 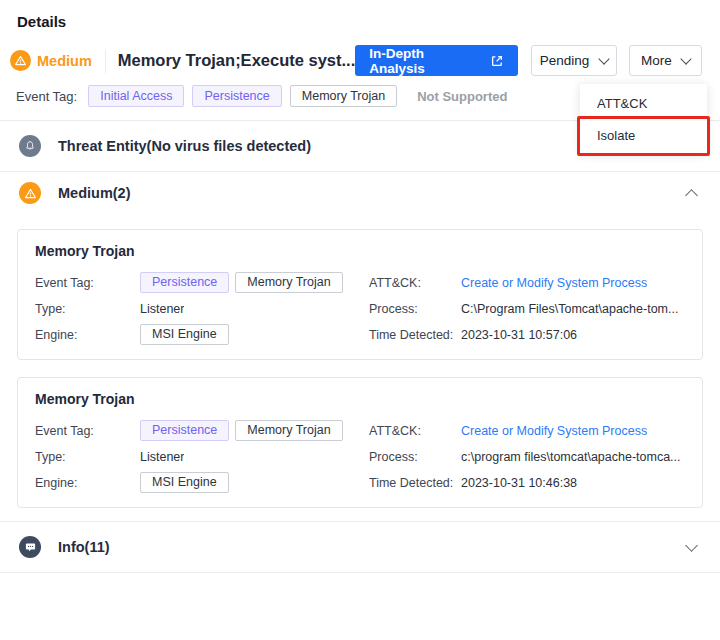 I want to click on threat-title: Memory Trojan;Execute syst..., so click(x=237, y=60).